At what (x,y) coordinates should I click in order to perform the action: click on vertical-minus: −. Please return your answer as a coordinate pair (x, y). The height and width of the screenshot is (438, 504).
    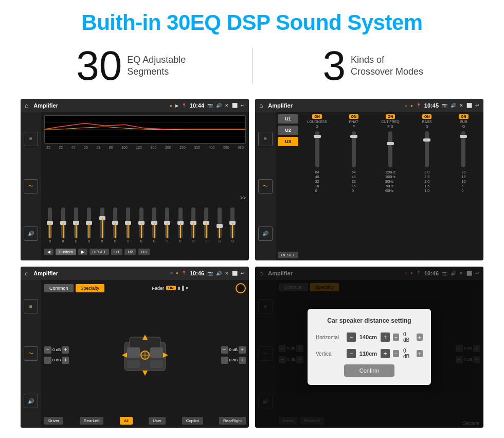
    Looking at the image, I should click on (351, 354).